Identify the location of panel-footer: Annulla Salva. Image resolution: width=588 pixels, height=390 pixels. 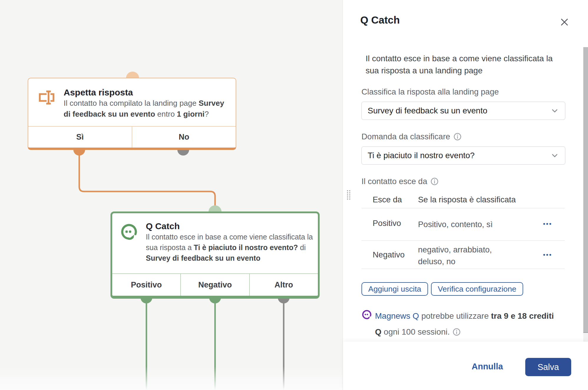
(465, 366).